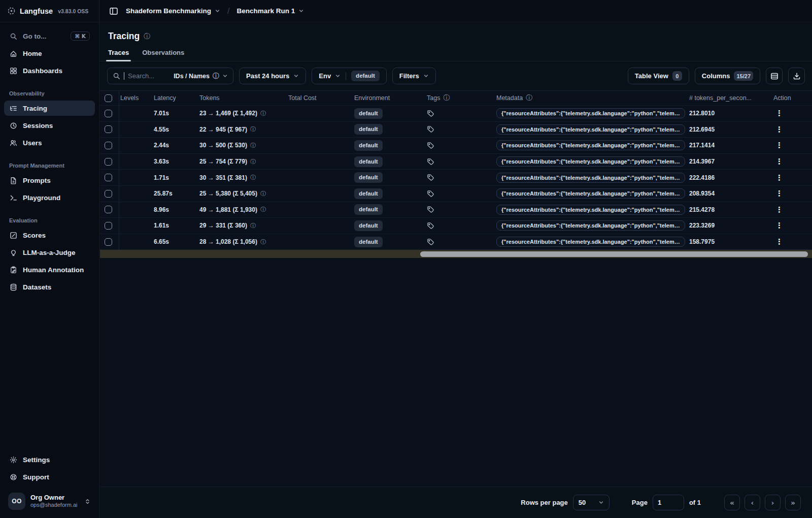  What do you see at coordinates (50, 125) in the screenshot?
I see `sidebar-item-sessions: Sessions` at bounding box center [50, 125].